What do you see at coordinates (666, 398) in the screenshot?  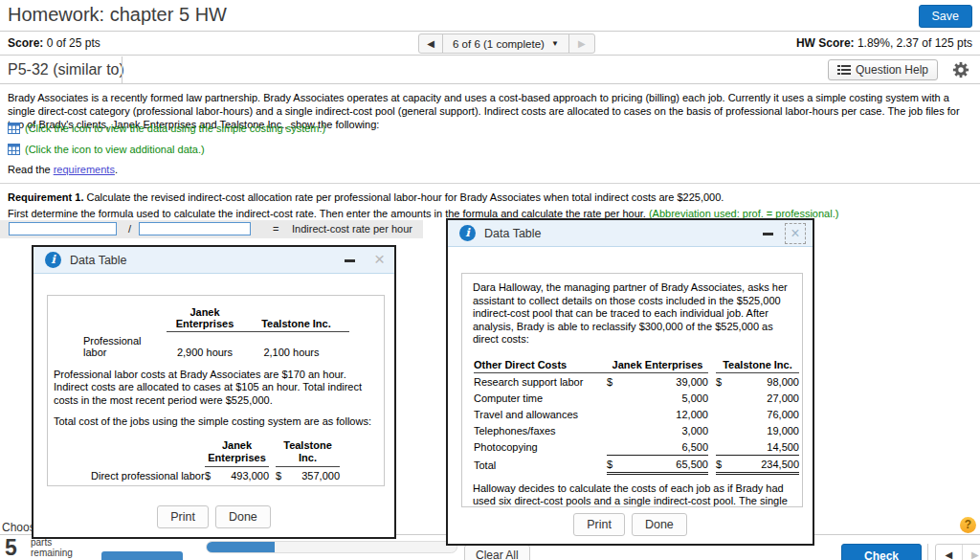 I see `cell-value: 5,000` at bounding box center [666, 398].